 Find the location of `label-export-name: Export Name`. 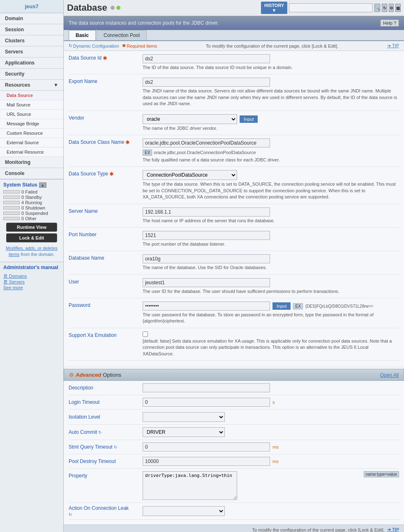

label-export-name: Export Name is located at coordinates (106, 92).